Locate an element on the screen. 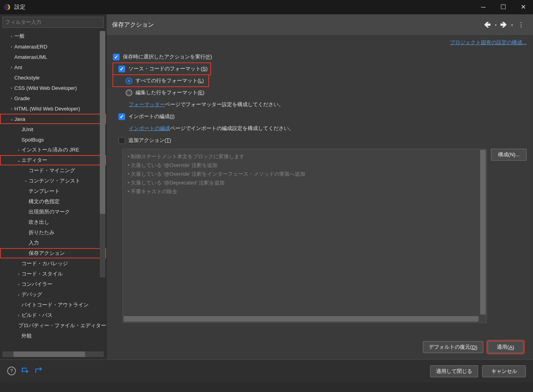 The width and height of the screenshot is (533, 392). additional-action-item: 欠落している '@Override' 注釈をインターフェース・メソッドの実装へ追… is located at coordinates (304, 174).